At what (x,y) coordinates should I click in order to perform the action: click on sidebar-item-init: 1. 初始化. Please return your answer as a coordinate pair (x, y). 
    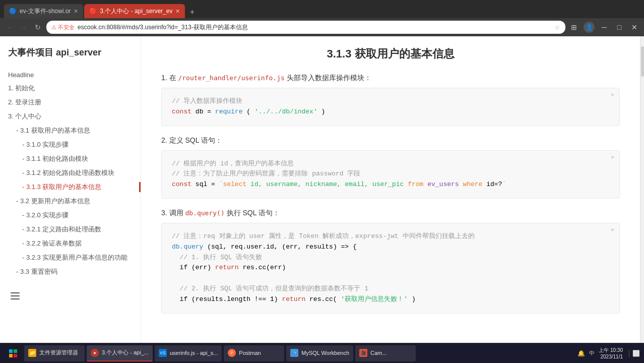
    Looking at the image, I should click on (71, 88).